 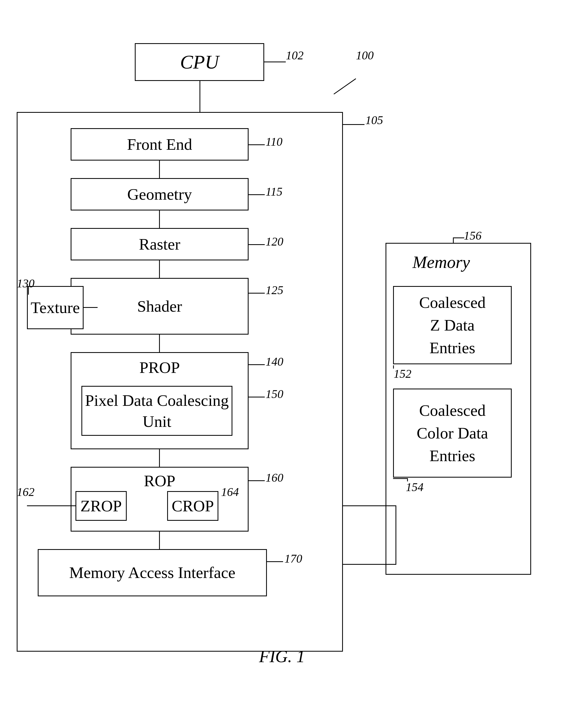 I want to click on connector-cpu-gpu, so click(x=200, y=97).